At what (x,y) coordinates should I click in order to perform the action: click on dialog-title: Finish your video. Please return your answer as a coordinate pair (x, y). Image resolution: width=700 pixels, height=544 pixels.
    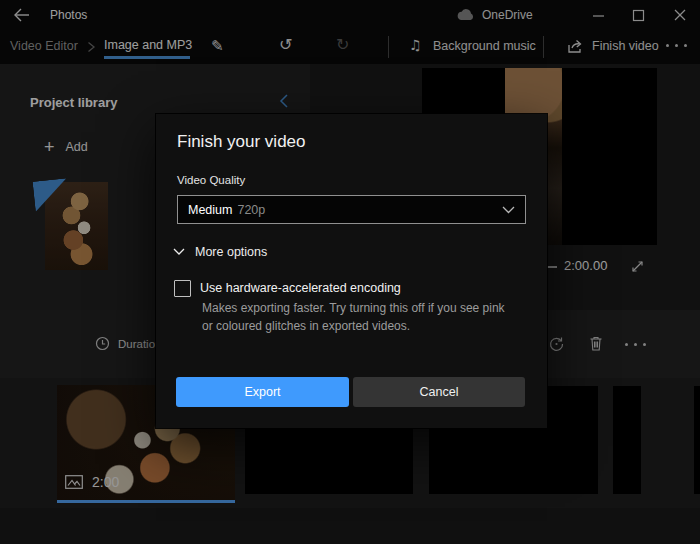
    Looking at the image, I should click on (242, 142).